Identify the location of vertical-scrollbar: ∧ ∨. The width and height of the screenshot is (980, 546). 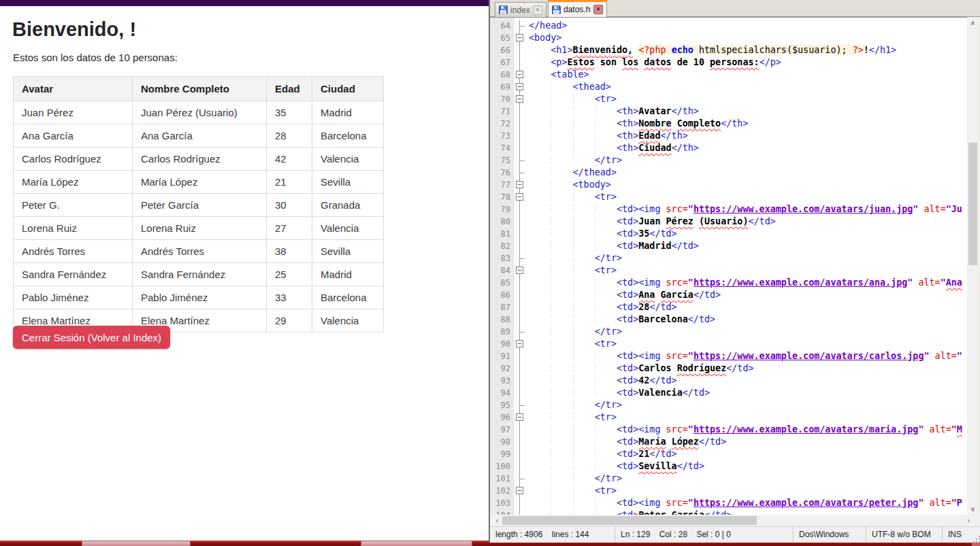
(973, 266).